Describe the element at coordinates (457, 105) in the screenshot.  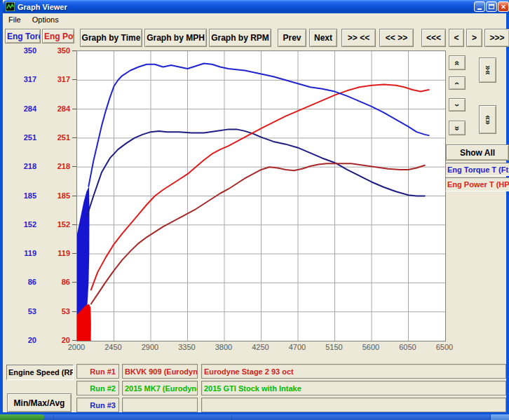
I see `chevron-down-icon: ›` at that location.